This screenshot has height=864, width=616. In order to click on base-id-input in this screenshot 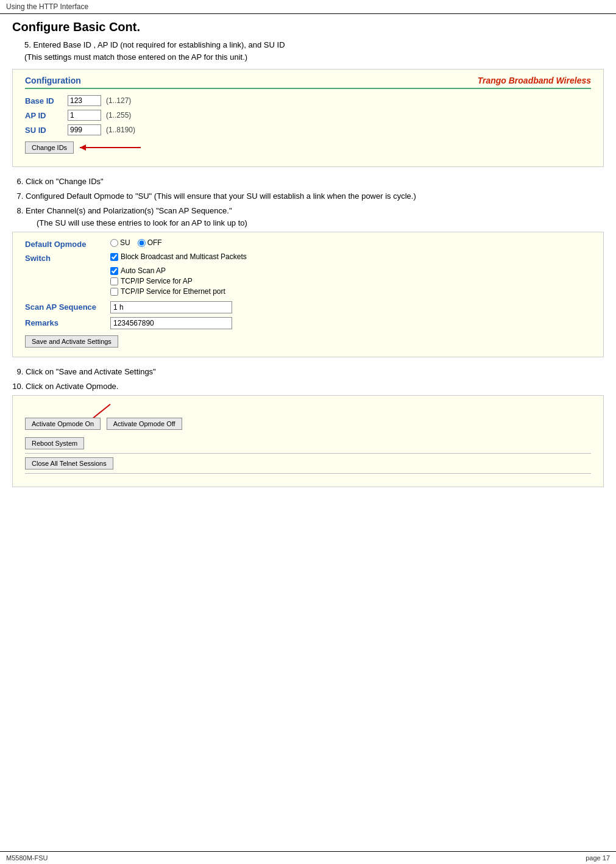, I will do `click(84, 101)`.